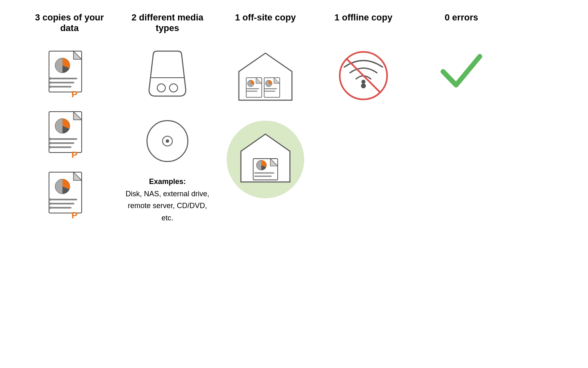  What do you see at coordinates (265, 108) in the screenshot?
I see `column-offsite: 1 off-site copy` at bounding box center [265, 108].